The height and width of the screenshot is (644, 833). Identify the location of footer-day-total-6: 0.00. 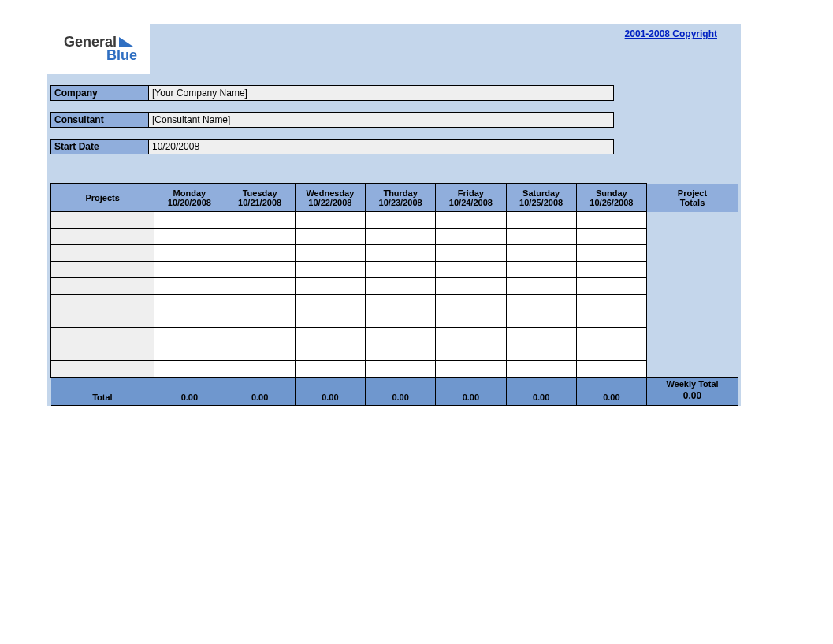
(612, 392).